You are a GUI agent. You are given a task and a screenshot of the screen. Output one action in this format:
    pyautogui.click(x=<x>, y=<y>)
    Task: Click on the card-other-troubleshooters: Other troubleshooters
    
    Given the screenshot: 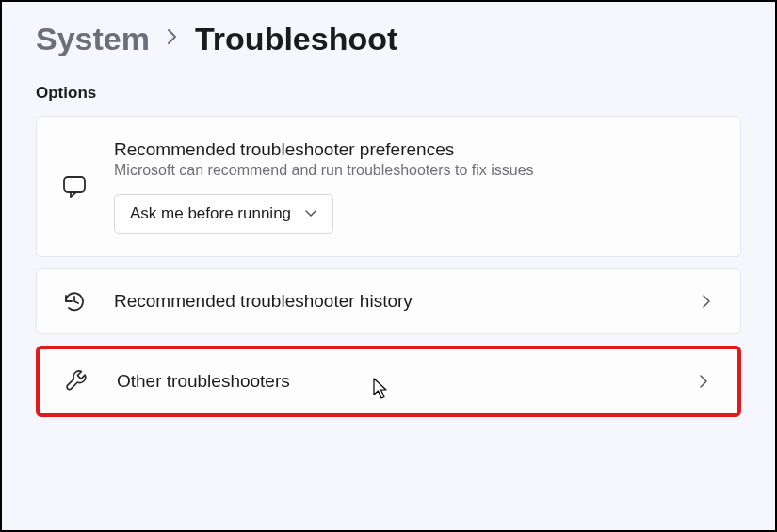 What is the action you would take?
    pyautogui.click(x=388, y=381)
    